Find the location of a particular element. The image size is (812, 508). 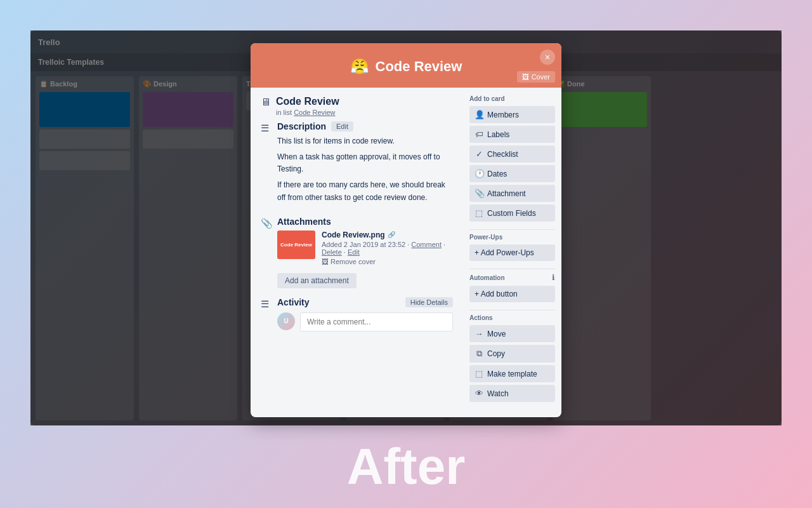

attachment-delete-link: Delete is located at coordinates (332, 252).